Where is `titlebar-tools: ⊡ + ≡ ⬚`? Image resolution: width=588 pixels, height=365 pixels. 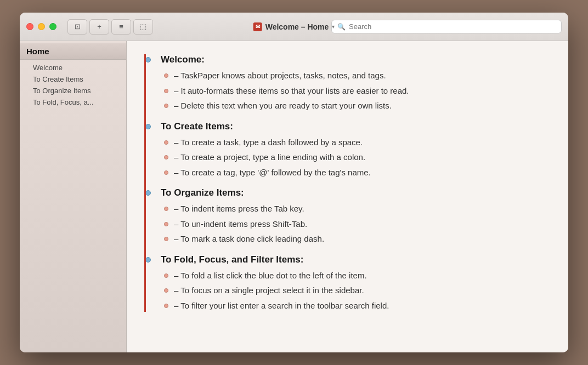
titlebar-tools: ⊡ + ≡ ⬚ is located at coordinates (110, 27).